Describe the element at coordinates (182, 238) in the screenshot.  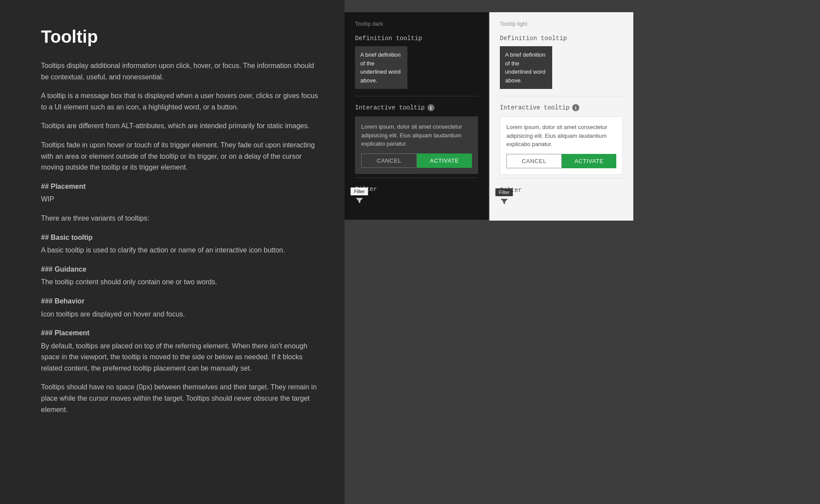
I see `basic-h2: ## Basic tooltip` at that location.